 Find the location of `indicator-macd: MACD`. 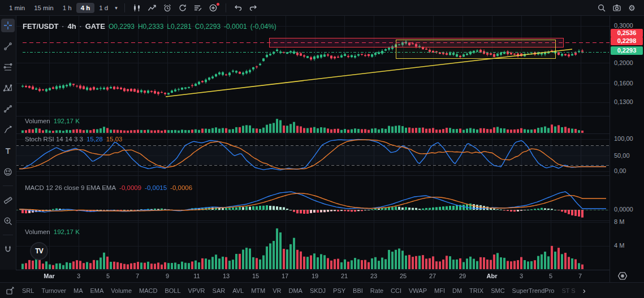

indicator-macd: MACD is located at coordinates (148, 291).